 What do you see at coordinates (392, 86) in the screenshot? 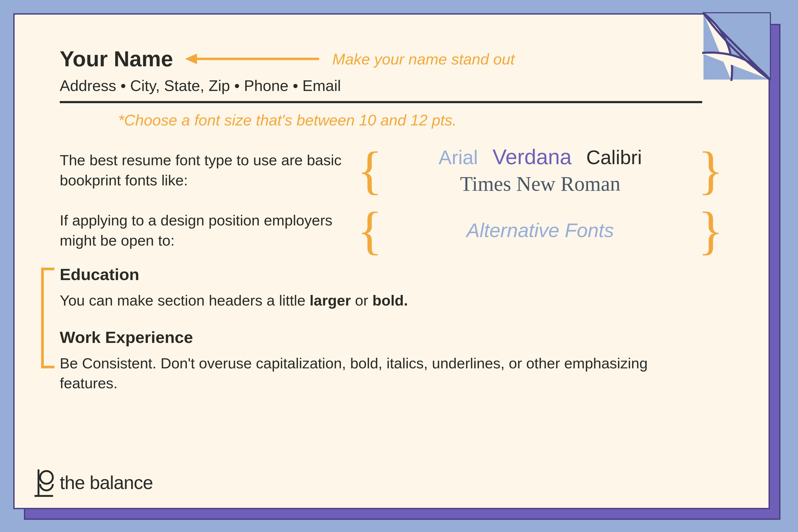
I see `contact-line: Address • City, State, Zip • Phone • Ema…` at bounding box center [392, 86].